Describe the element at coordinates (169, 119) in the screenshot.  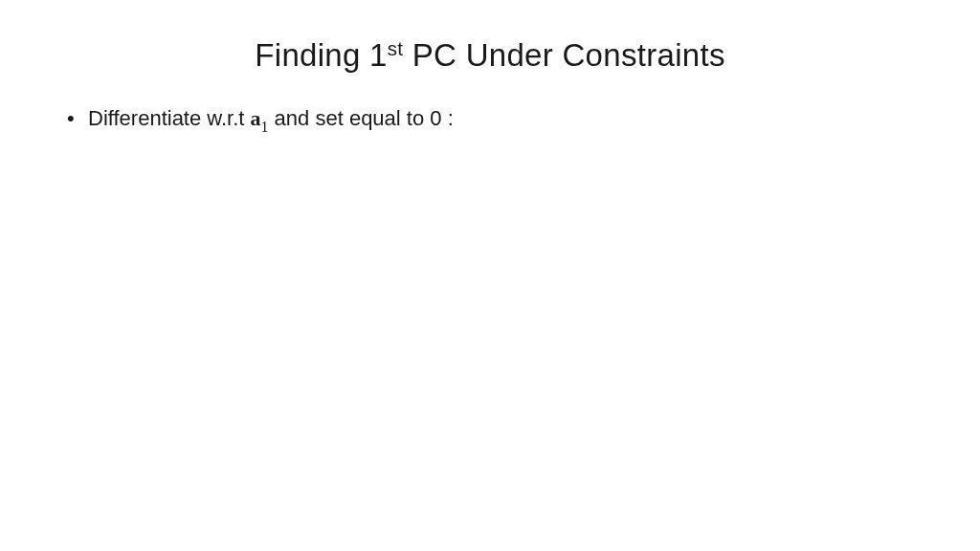
I see `bullet-text-before: Differentiate w.r.t` at that location.